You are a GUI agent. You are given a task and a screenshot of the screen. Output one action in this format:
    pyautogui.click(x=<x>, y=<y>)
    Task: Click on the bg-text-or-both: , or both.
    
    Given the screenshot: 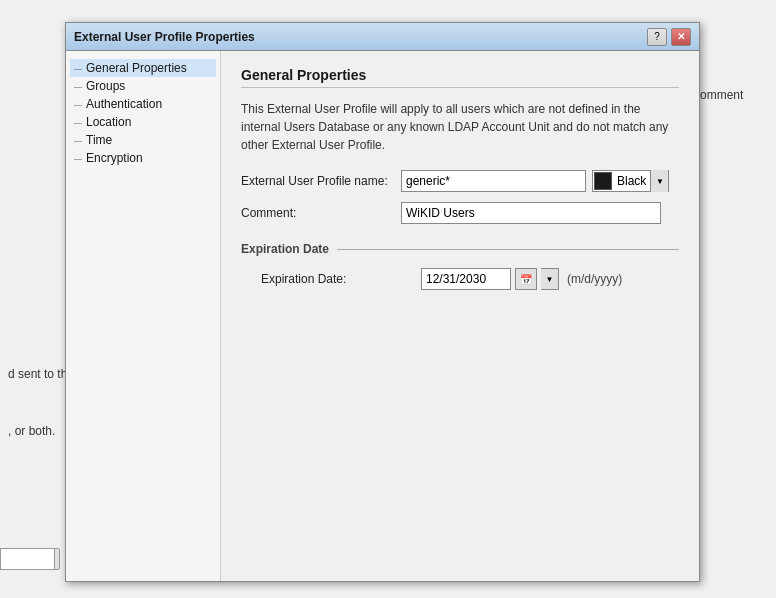 What is the action you would take?
    pyautogui.click(x=32, y=431)
    